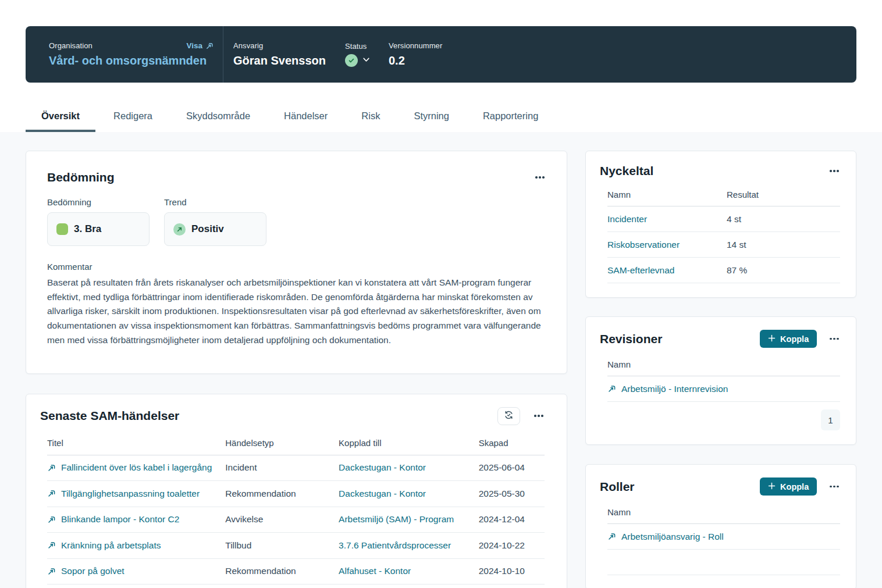  Describe the element at coordinates (724, 219) in the screenshot. I see `table-row: Incidenter 4 st` at that location.